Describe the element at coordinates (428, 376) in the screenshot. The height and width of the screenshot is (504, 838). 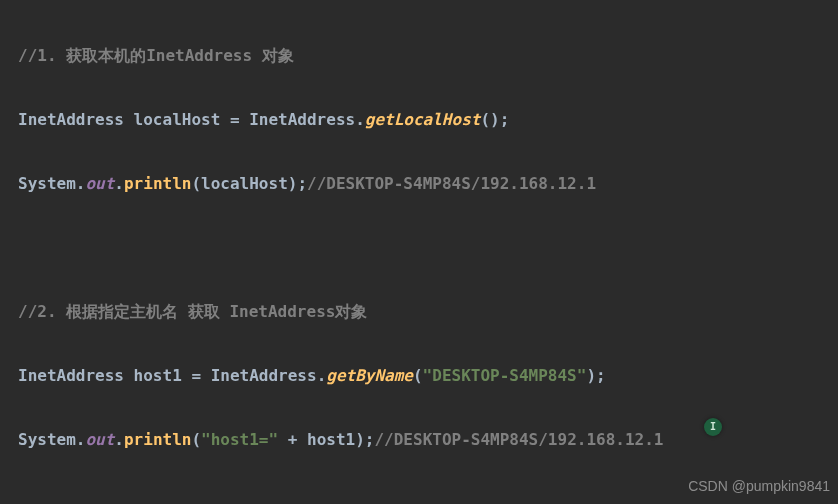
I see `code-line: InetAddress host1 = InetAddress.getByNam…` at that location.